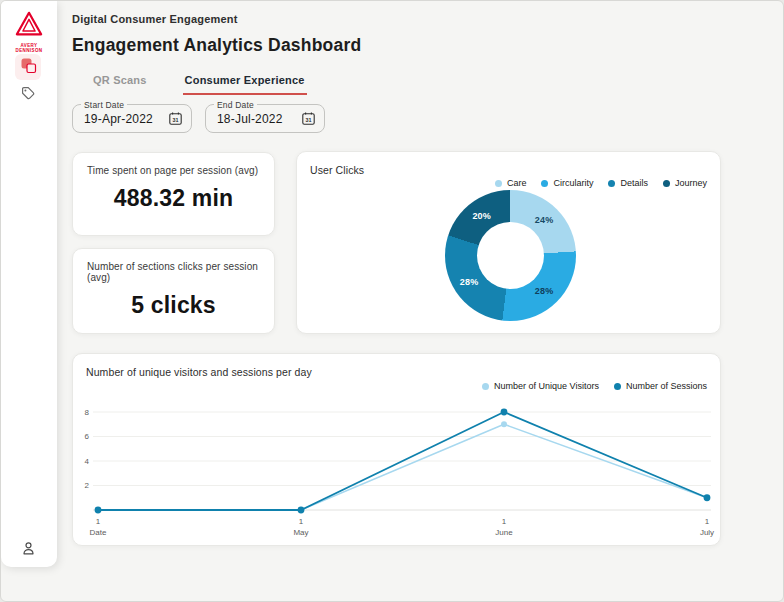 Image resolution: width=784 pixels, height=602 pixels. What do you see at coordinates (544, 220) in the screenshot?
I see `slice-label: 24%` at bounding box center [544, 220].